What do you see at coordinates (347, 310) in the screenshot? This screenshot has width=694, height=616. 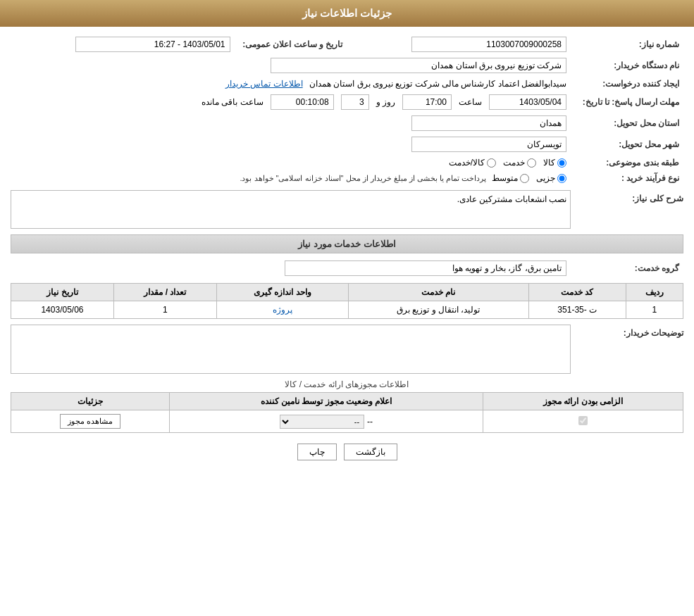 I see `services-row: 1 ت -35-351 تولید، انتقال و توزیع برق پر…` at bounding box center [347, 310].